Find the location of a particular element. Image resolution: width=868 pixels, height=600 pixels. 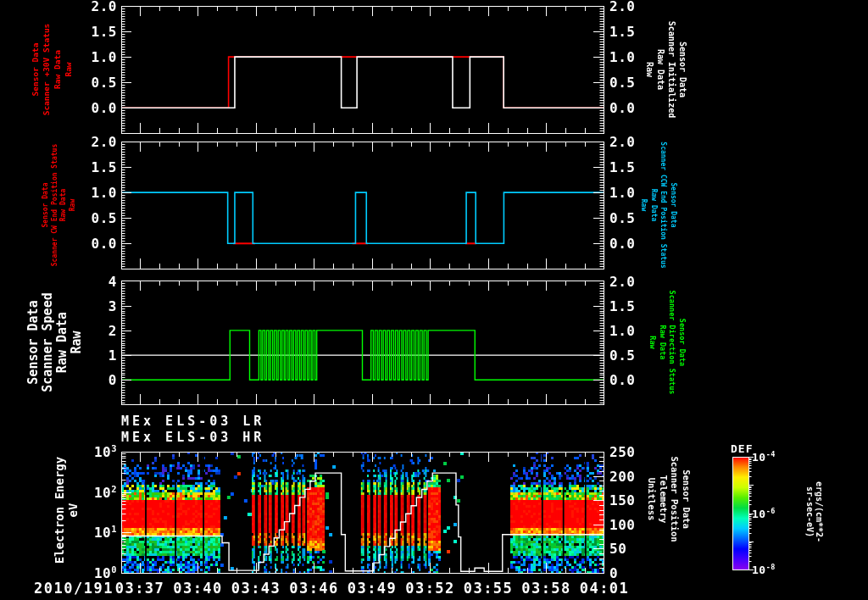

time-label: 03:49 is located at coordinates (373, 588).